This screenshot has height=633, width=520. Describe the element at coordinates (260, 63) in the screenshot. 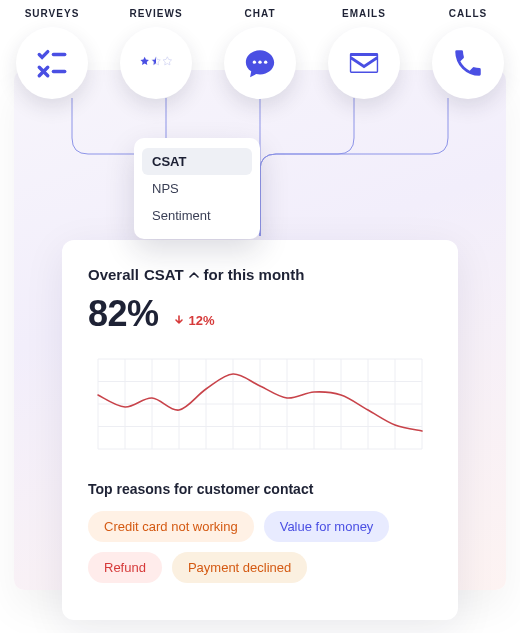

I see `channel-chat: CHAT` at that location.